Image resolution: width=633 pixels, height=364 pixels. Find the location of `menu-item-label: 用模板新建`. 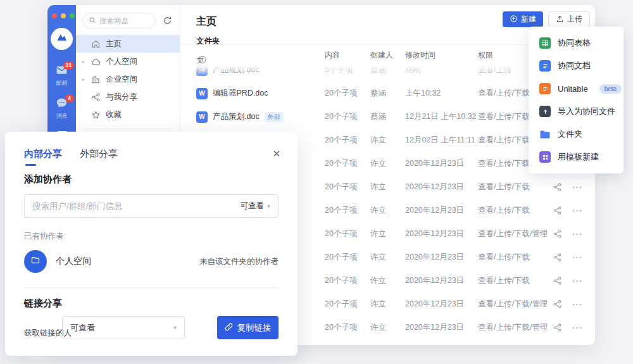

menu-item-label: 用模板新建 is located at coordinates (579, 157).